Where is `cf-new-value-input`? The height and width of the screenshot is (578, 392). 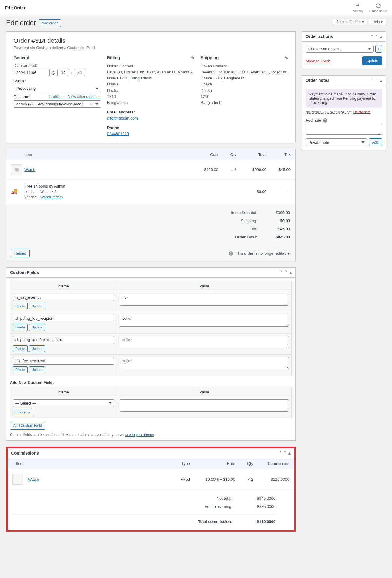 cf-new-value-input is located at coordinates (204, 406).